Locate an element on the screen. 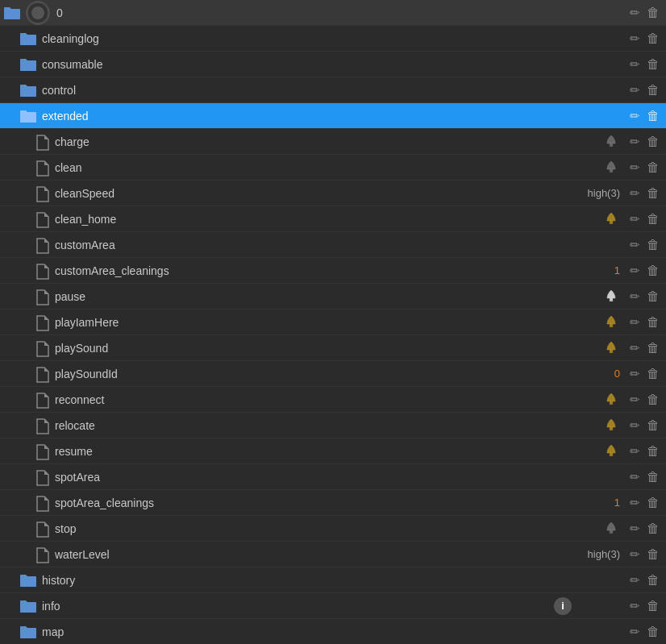  row-label: spotArea is located at coordinates (313, 477).